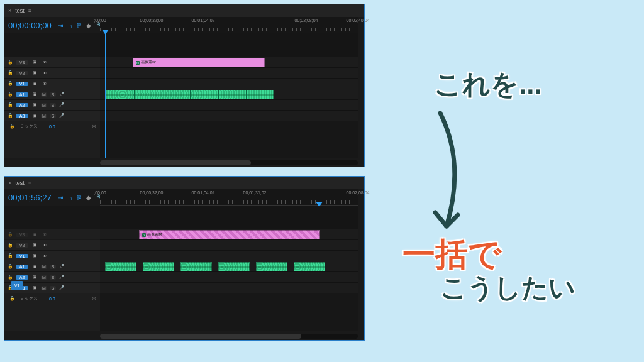  What do you see at coordinates (94, 126) in the screenshot?
I see `tie-icon: ⋈` at bounding box center [94, 126].